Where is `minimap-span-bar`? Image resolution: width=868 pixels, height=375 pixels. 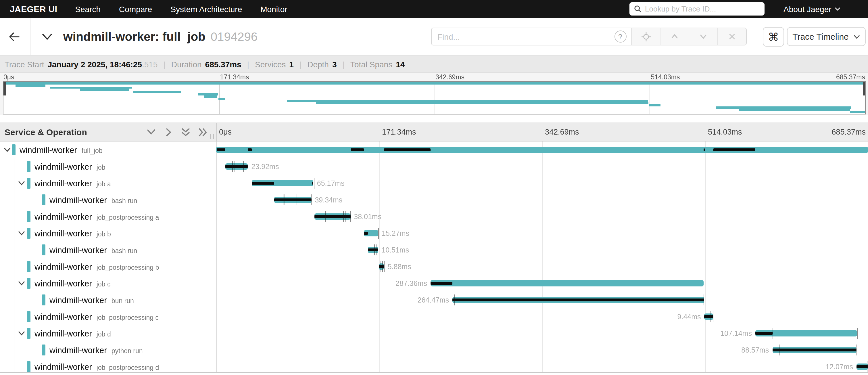 minimap-span-bar is located at coordinates (794, 110).